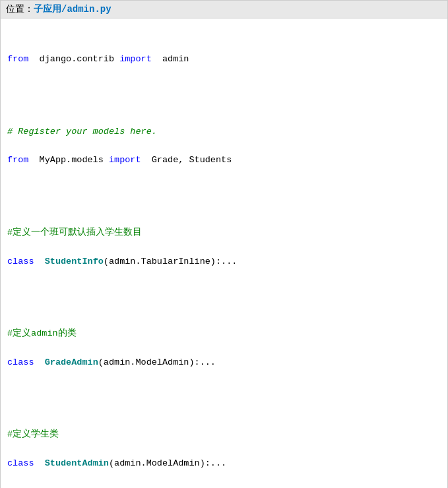 The height and width of the screenshot is (488, 448). What do you see at coordinates (224, 262) in the screenshot?
I see `line-3: class StudentInfo(admin.TabularInline):.…` at bounding box center [224, 262].